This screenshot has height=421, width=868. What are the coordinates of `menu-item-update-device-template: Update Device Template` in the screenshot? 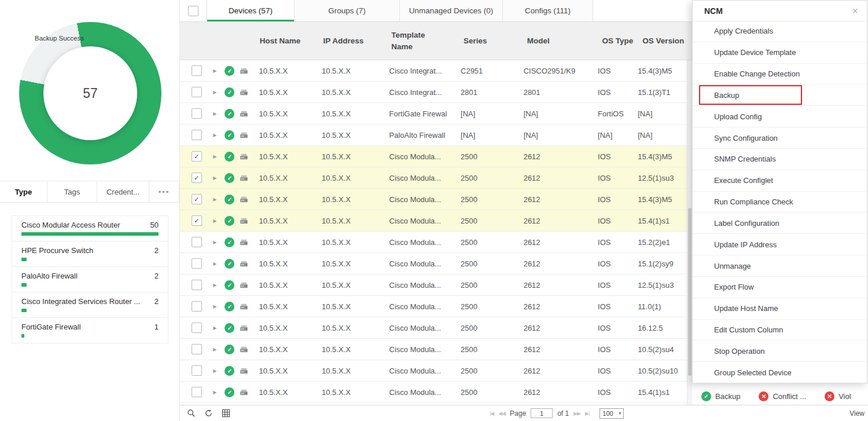 It's located at (780, 53).